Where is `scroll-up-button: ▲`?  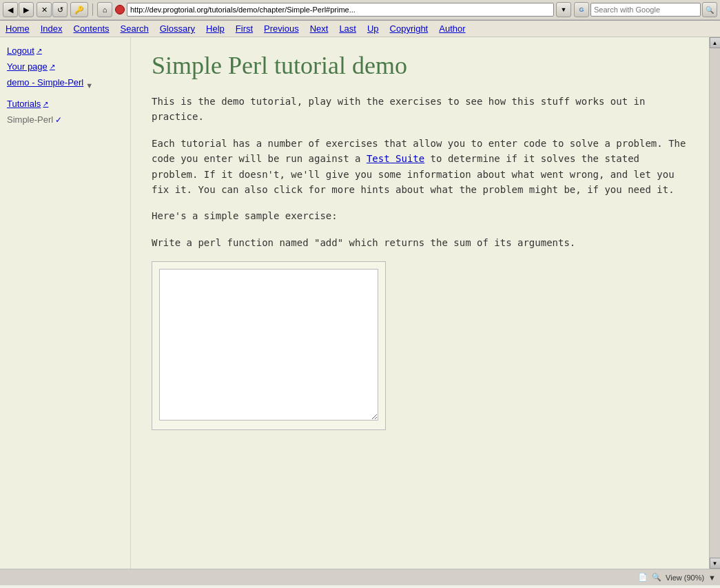 scroll-up-button: ▲ is located at coordinates (715, 43).